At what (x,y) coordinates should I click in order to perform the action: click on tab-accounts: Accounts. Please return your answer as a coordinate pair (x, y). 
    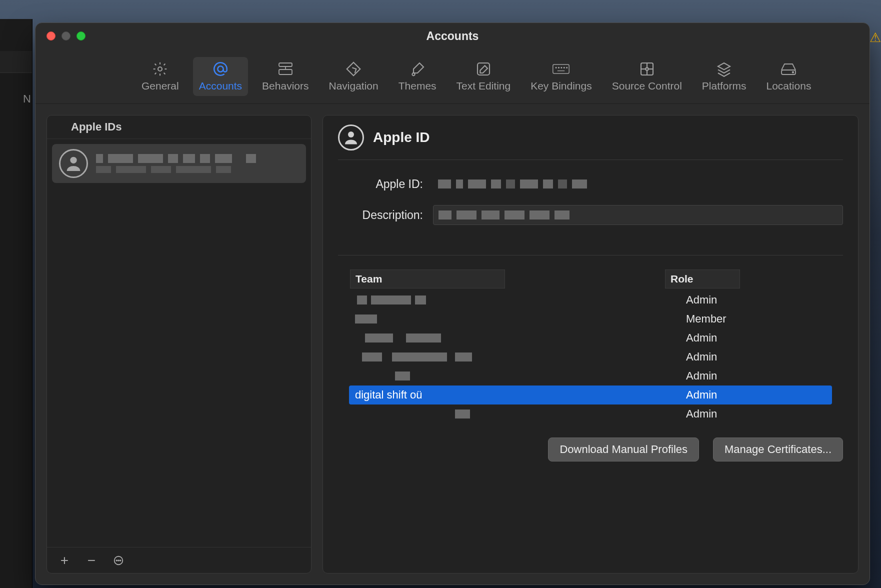
    Looking at the image, I should click on (220, 76).